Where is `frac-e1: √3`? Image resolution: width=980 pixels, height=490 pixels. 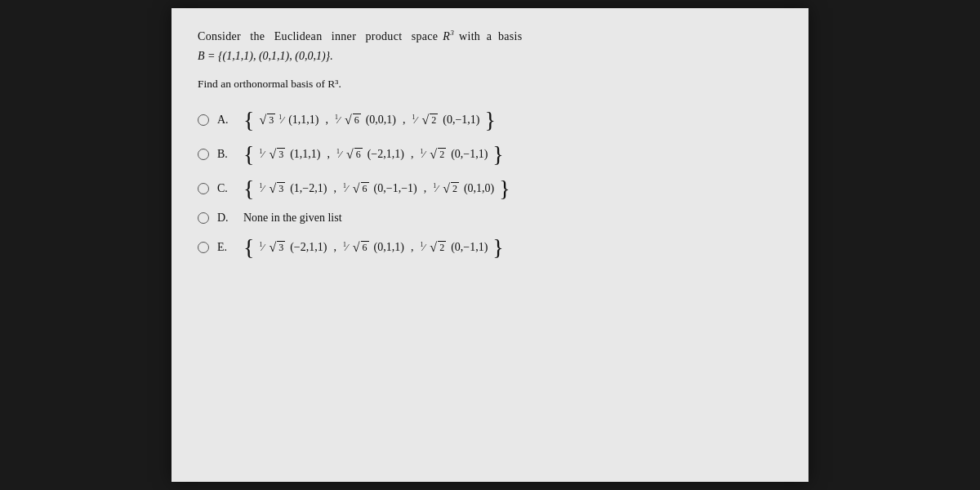 frac-e1: √3 is located at coordinates (277, 248).